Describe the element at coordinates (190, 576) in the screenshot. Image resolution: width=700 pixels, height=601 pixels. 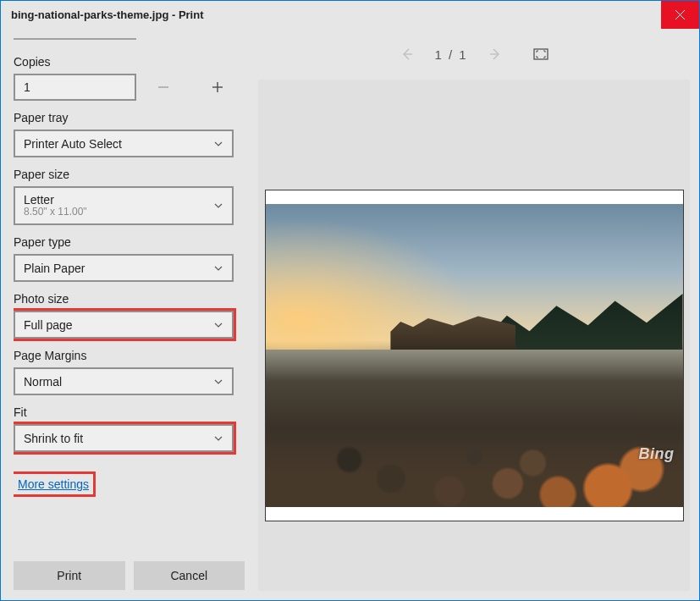
I see `cancel-button: Cancel` at that location.